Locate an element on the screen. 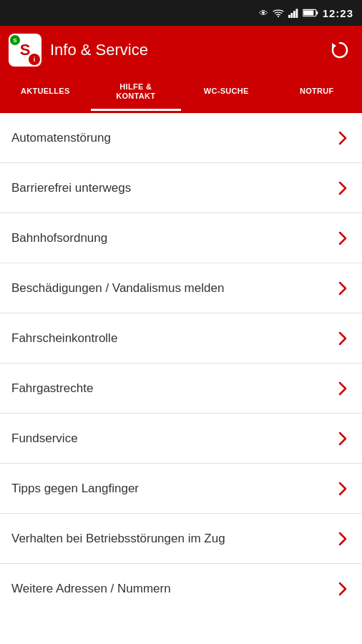  status-bar: 👁 12:23 is located at coordinates (181, 13).